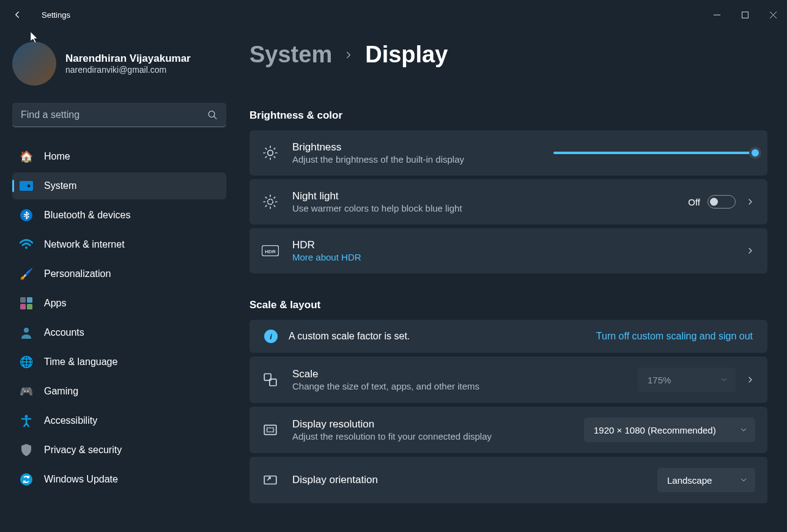 This screenshot has height=532, width=787. I want to click on orientation-title: Display orientation, so click(468, 480).